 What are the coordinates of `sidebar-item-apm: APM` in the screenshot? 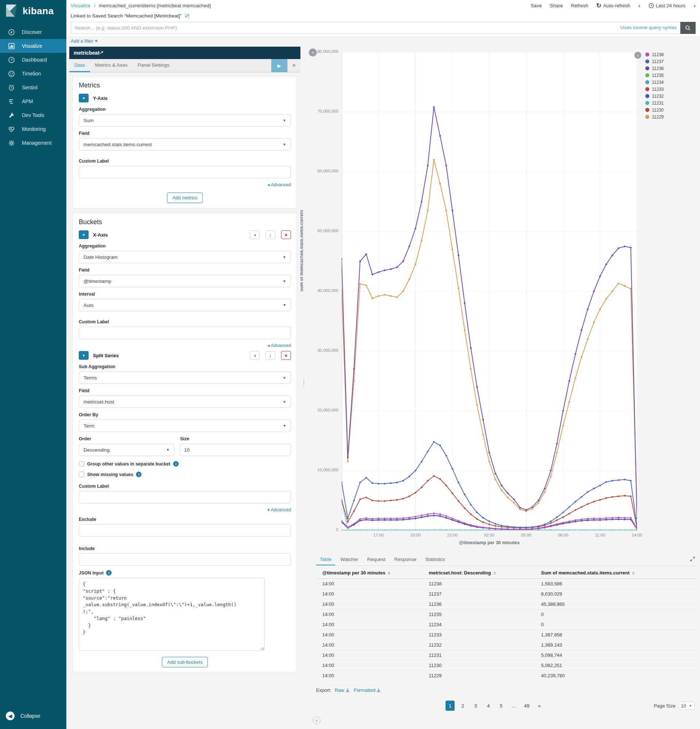 It's located at (33, 101).